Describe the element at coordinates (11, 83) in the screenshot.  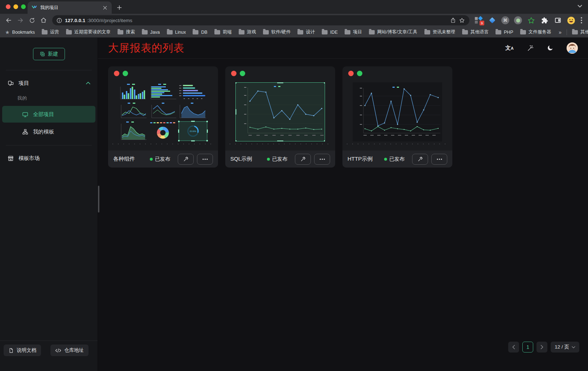
I see `screens-icon` at that location.